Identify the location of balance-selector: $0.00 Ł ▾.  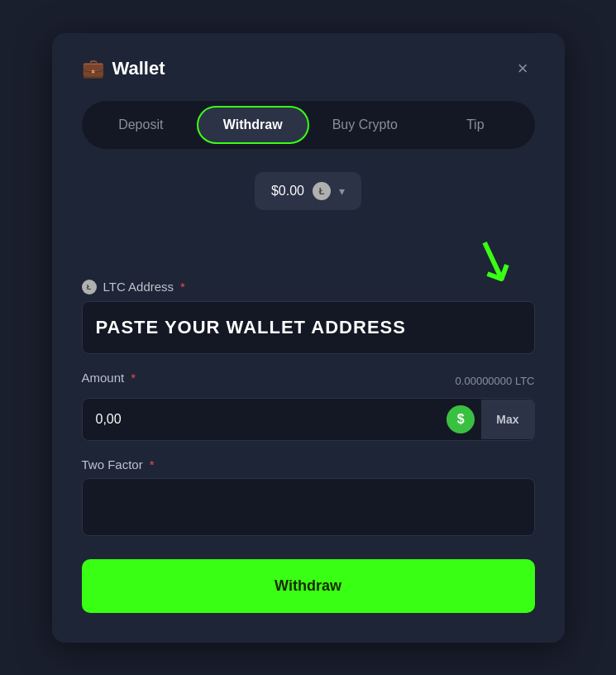
(308, 191).